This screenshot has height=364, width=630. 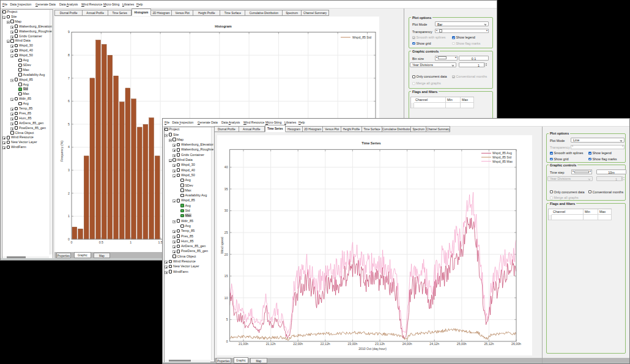 What do you see at coordinates (226, 276) in the screenshot?
I see `svg-text: 15` at bounding box center [226, 276].